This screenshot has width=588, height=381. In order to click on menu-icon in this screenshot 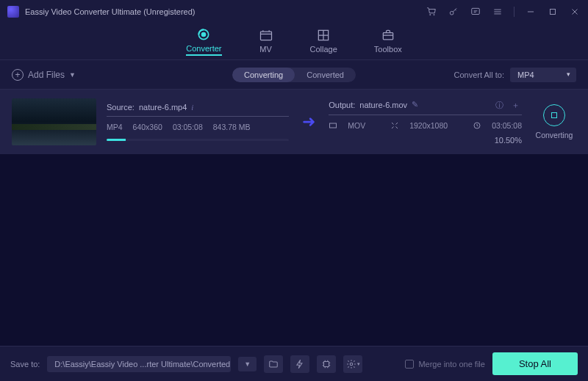, I will do `click(498, 12)`.